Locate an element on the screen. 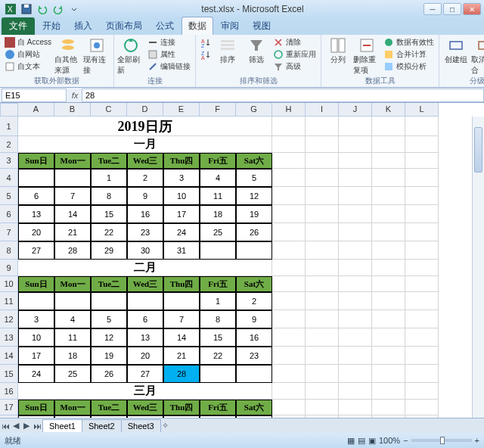  row-header: 1 is located at coordinates (9, 126).